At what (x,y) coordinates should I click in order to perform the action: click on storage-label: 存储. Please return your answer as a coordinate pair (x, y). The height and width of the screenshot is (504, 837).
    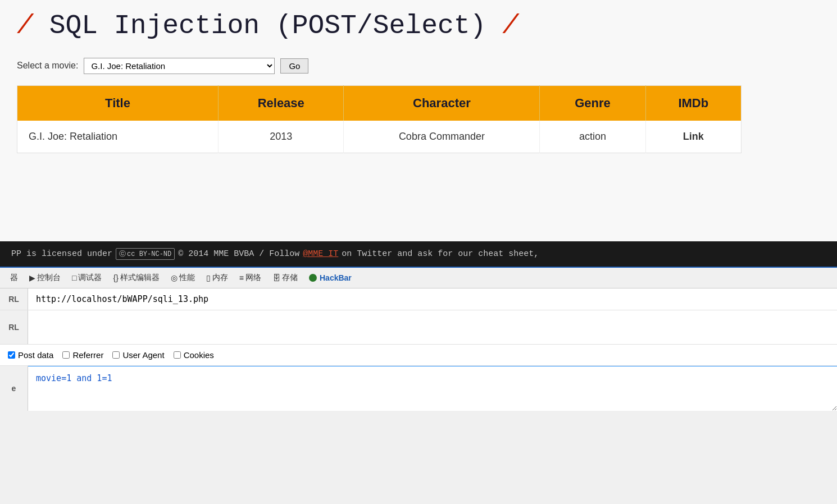
    Looking at the image, I should click on (290, 278).